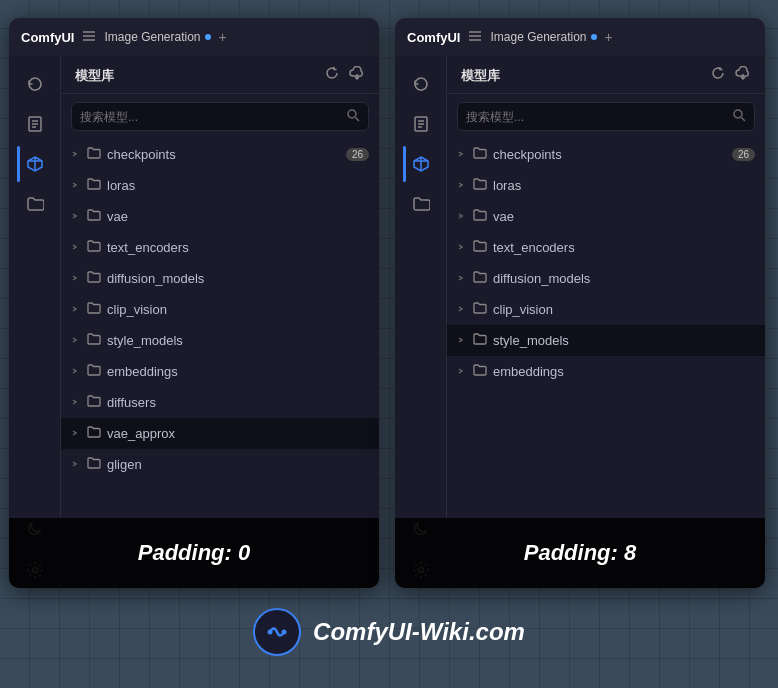 The height and width of the screenshot is (688, 778). Describe the element at coordinates (580, 37) in the screenshot. I see `titlebar: ComfyUIImage Generation+` at that location.